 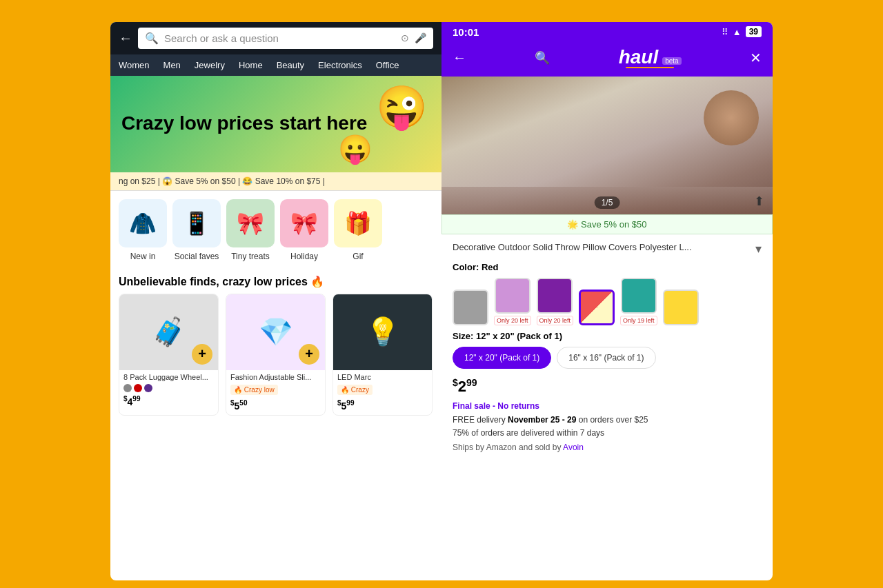 I want to click on category-social-faves: 📱 Social faves, so click(x=197, y=230).